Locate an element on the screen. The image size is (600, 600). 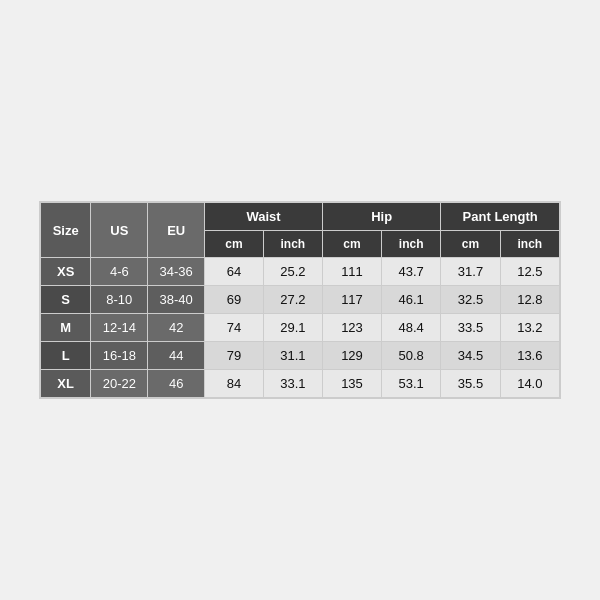
cell-hip-cm: 129 is located at coordinates (352, 356).